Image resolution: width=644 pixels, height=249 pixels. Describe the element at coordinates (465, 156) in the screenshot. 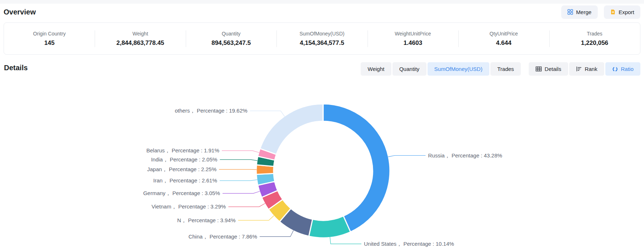

I see `slice-label-russia: Russia， Percentage : 43.28%` at that location.